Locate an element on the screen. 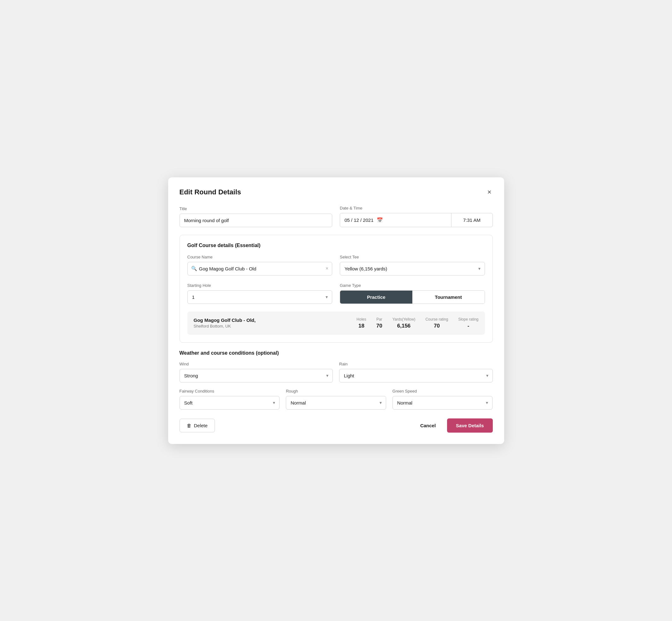  course-rating-label: Course rating is located at coordinates (437, 319).